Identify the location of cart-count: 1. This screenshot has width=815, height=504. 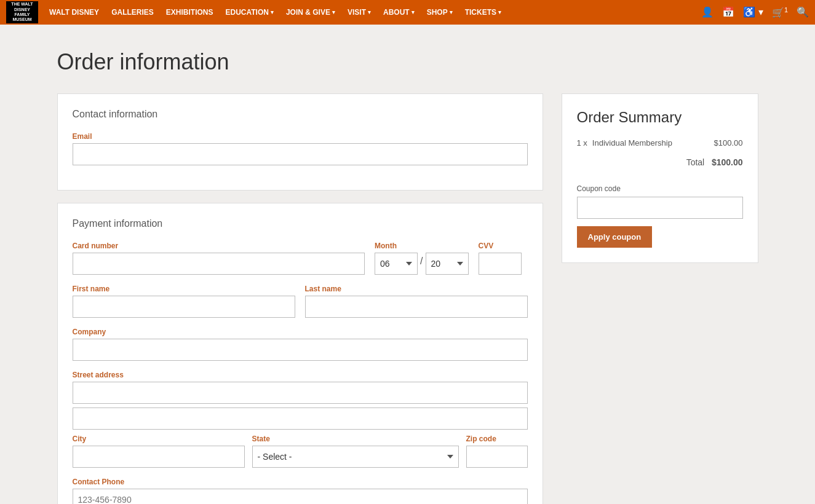
(786, 10).